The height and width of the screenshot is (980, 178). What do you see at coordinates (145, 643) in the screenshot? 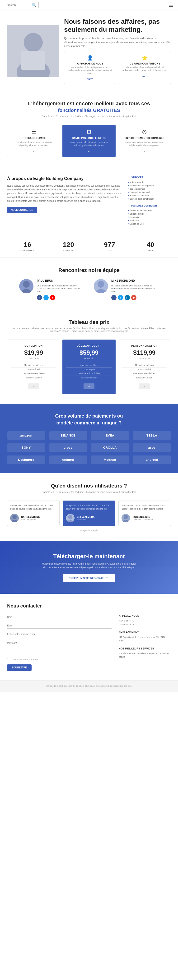
I see `contact-info: APPELEZ-NOUS + (356) 897 441 + (356) 897…` at bounding box center [145, 643].